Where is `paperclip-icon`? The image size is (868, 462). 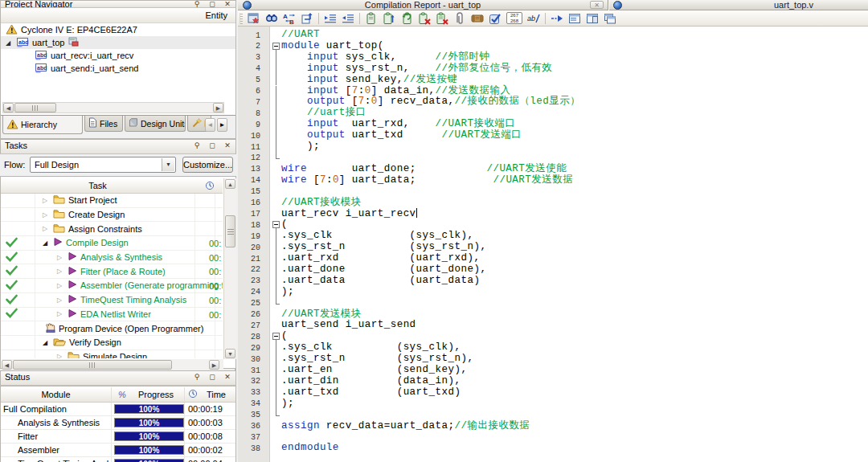
paperclip-icon is located at coordinates (460, 18).